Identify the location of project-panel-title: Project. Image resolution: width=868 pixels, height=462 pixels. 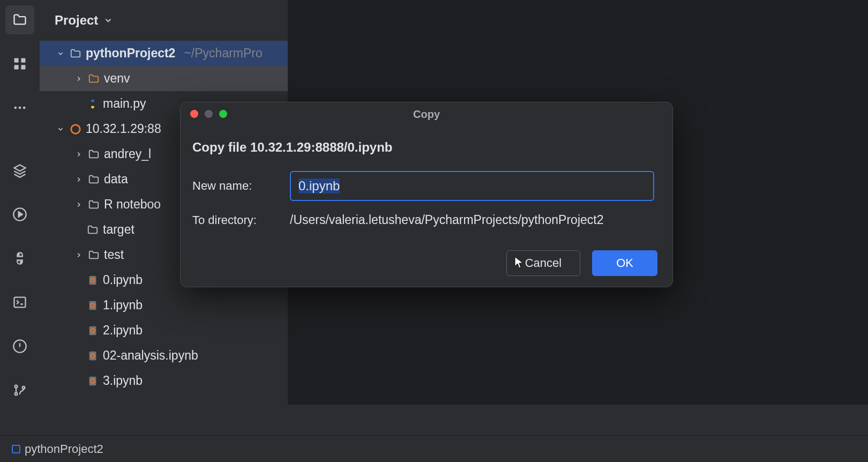
(76, 20).